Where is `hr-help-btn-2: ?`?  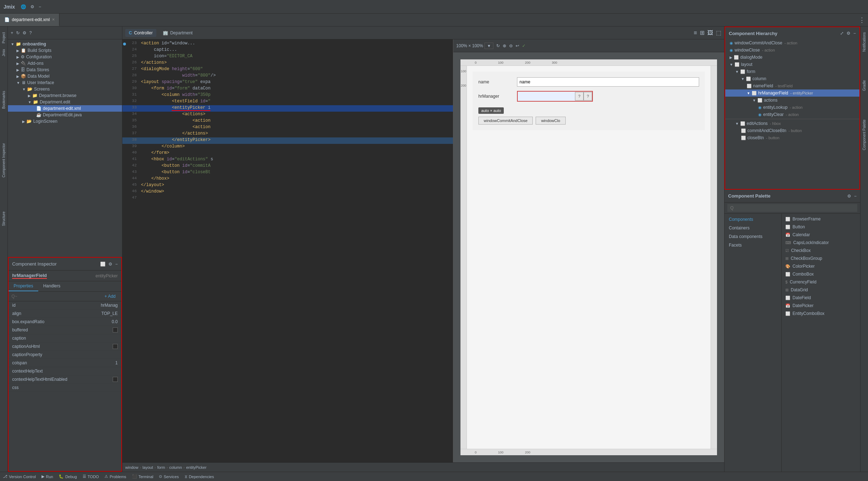
hr-help-btn-2: ? is located at coordinates (588, 96).